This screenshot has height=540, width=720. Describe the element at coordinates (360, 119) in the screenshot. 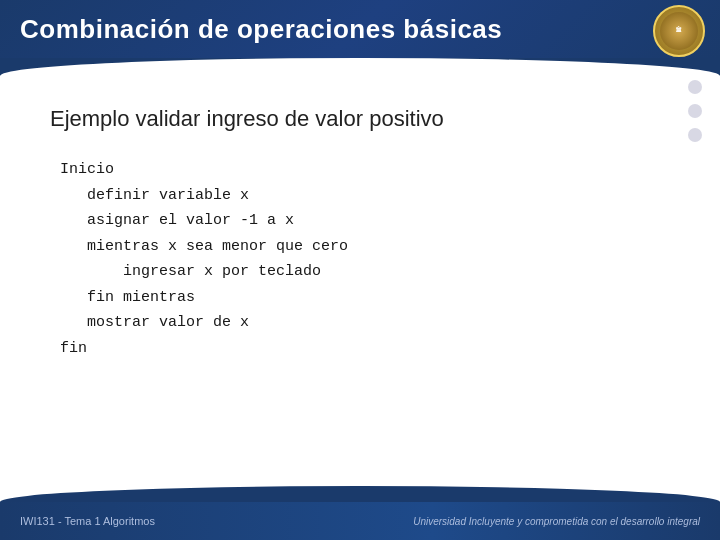

I see `example-title: Ejemplo validar ingreso de valor positiv…` at that location.